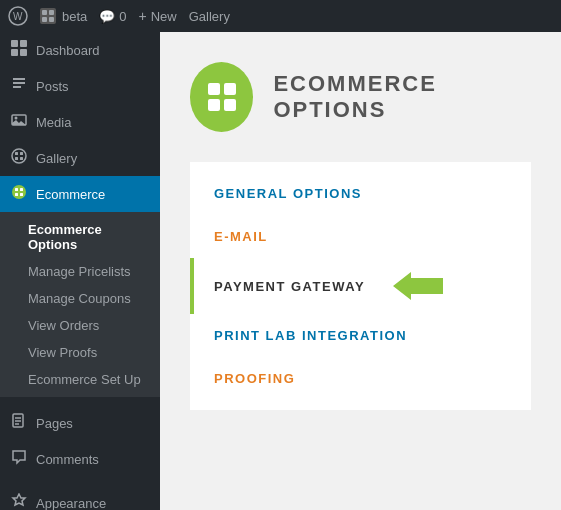 This screenshot has width=561, height=510. Describe the element at coordinates (210, 16) in the screenshot. I see `gallery-bar-item: Gallery` at that location.